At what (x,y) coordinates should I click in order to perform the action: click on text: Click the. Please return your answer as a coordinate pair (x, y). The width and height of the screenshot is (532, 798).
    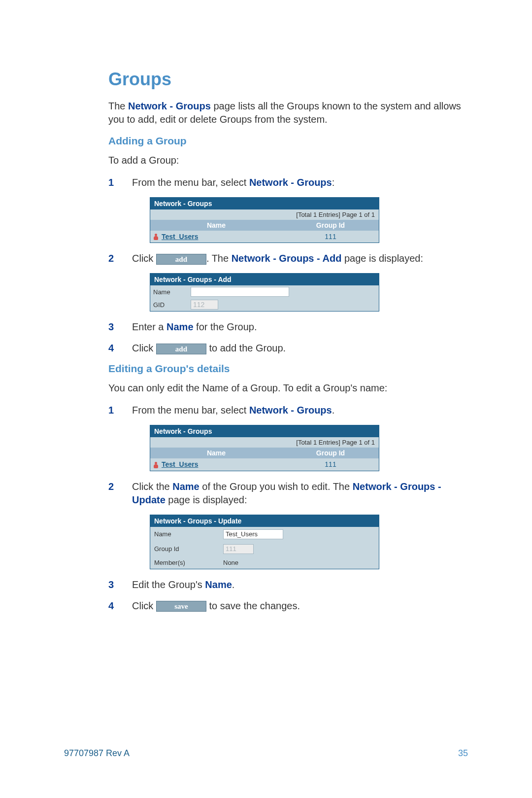
    Looking at the image, I should click on (152, 486).